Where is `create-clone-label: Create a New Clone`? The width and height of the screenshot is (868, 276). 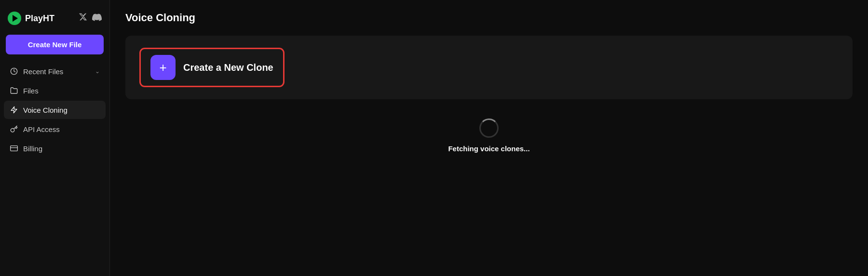
create-clone-label: Create a New Clone is located at coordinates (229, 67).